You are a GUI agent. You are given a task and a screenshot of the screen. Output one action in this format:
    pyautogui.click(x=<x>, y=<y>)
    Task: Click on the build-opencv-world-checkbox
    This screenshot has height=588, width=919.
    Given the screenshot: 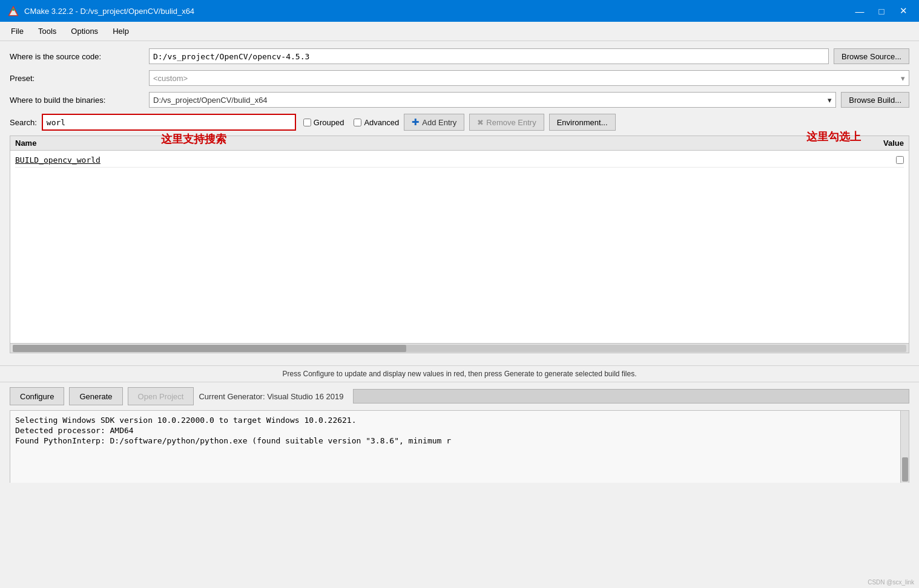 What is the action you would take?
    pyautogui.click(x=900, y=160)
    